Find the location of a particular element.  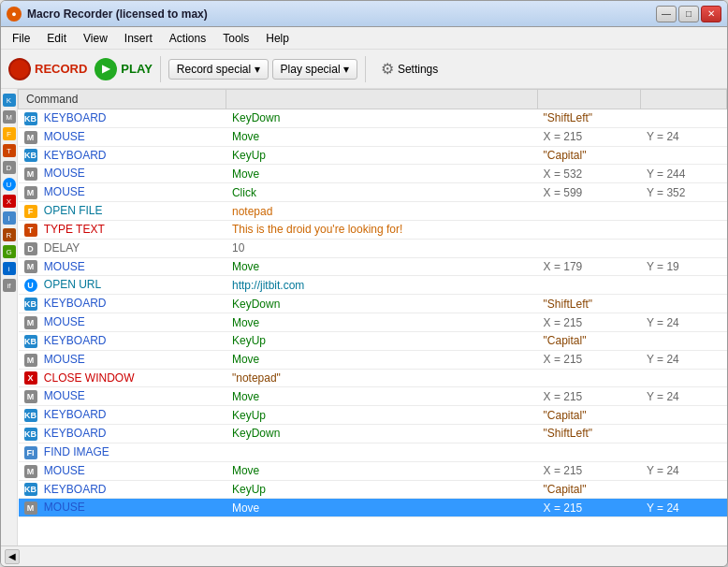

menu-view: View is located at coordinates (95, 38).